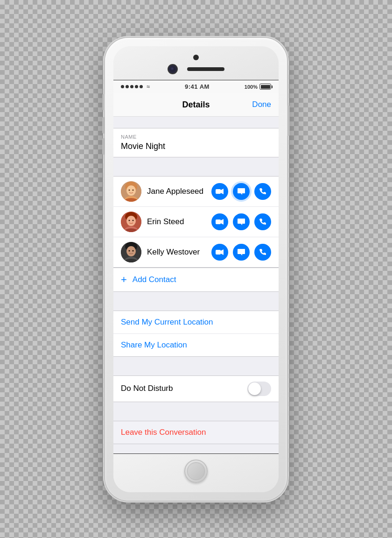  I want to click on status-time: 9:41 AM, so click(197, 87).